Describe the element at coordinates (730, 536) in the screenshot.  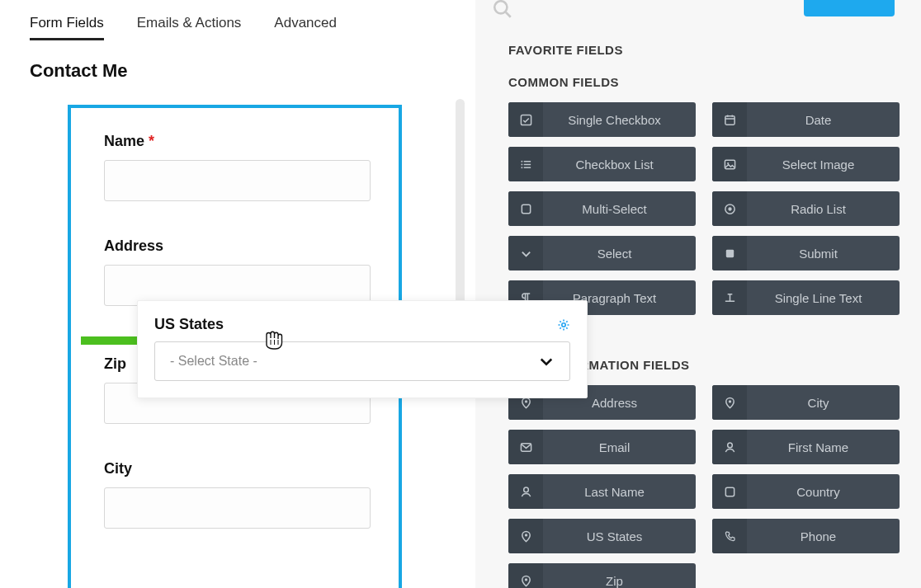
I see `phone-icon` at that location.